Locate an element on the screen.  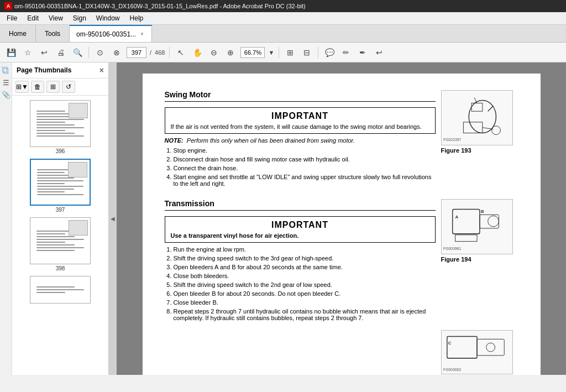
step-item: Start engine and set throttle at "LOW ID… is located at coordinates (305, 180).